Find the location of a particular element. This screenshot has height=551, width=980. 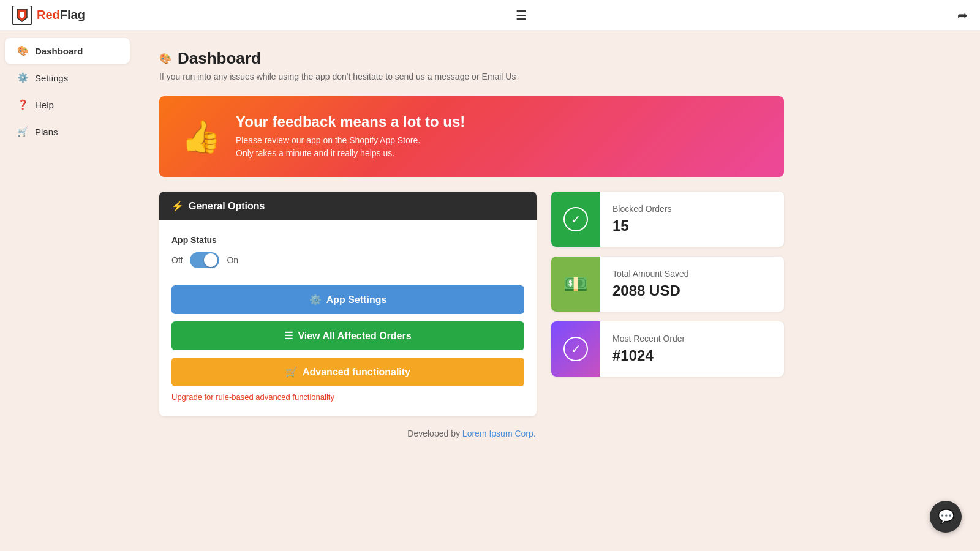

page-title: Dashboard is located at coordinates (219, 59).